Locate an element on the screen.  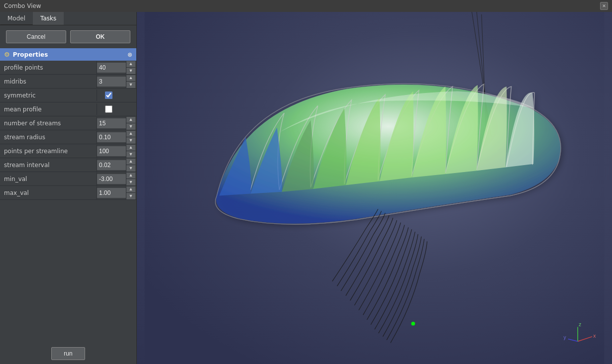
prop-row-symmetric: symmetric is located at coordinates (68, 95).